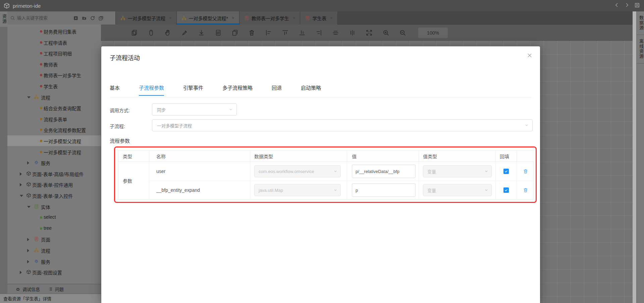 The image size is (644, 303). Describe the element at coordinates (54, 196) in the screenshot. I see `tree-item-15: 页面-表单-录入控件` at that location.